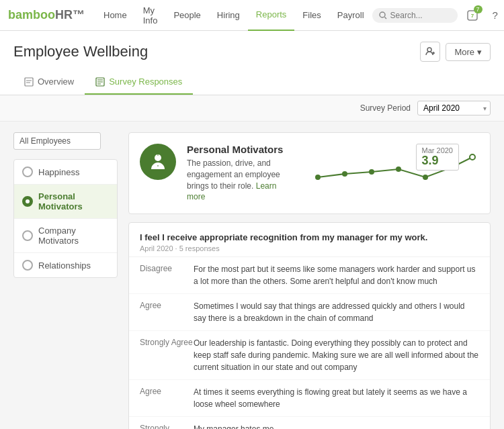 The width and height of the screenshot is (504, 429). I want to click on notification-badge: 7, so click(478, 9).